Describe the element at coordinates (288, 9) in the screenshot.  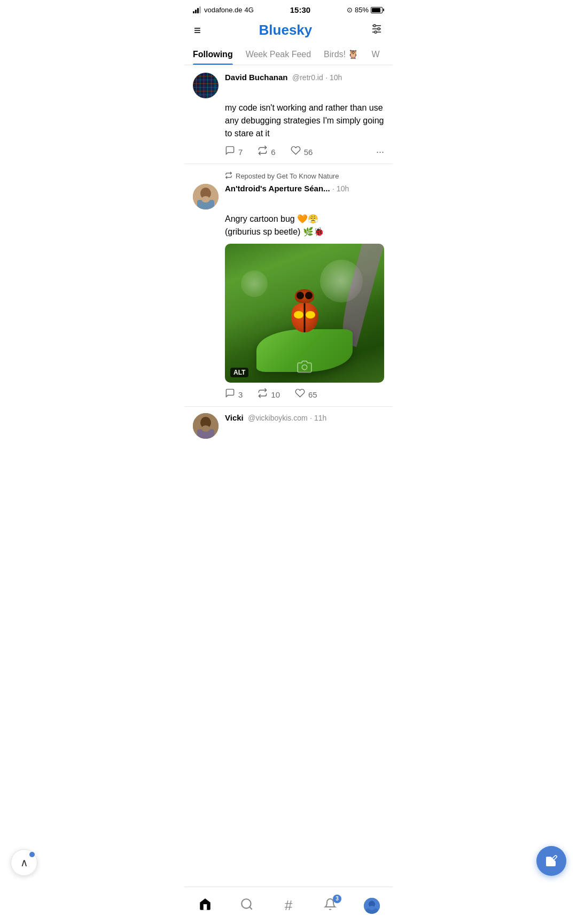
I see `status-bar: vodafone.de 4G 15:30 ⊙ 85%` at that location.